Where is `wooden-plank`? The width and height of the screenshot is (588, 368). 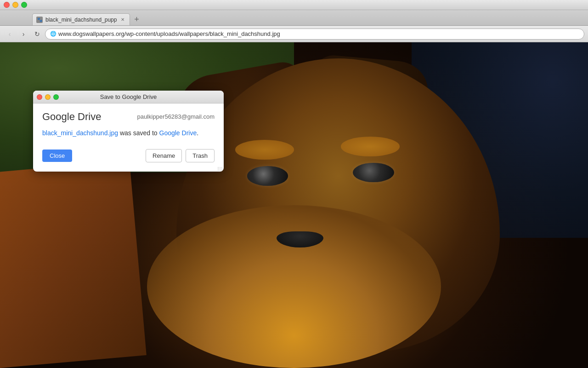
wooden-plank is located at coordinates (74, 264).